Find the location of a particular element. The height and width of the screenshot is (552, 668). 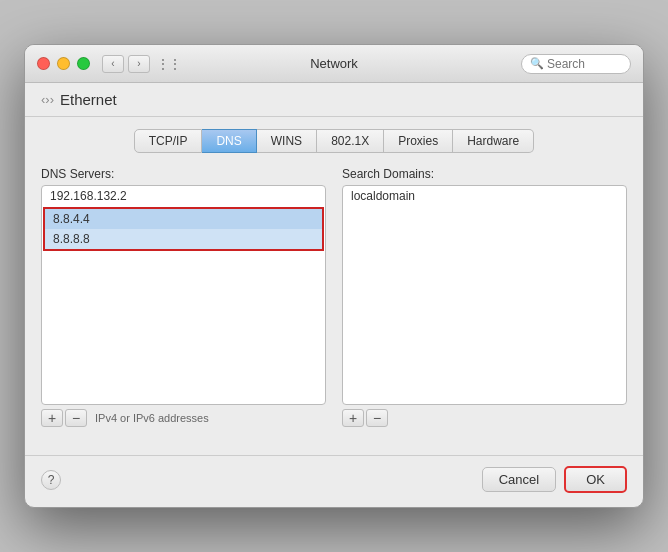

search-box: 🔍 is located at coordinates (576, 64).